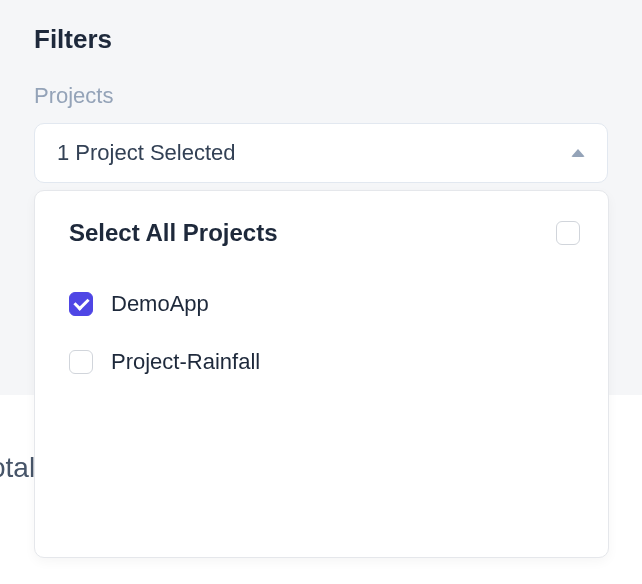 This screenshot has width=642, height=584. What do you see at coordinates (81, 304) in the screenshot?
I see `checkbox-demoapp` at bounding box center [81, 304].